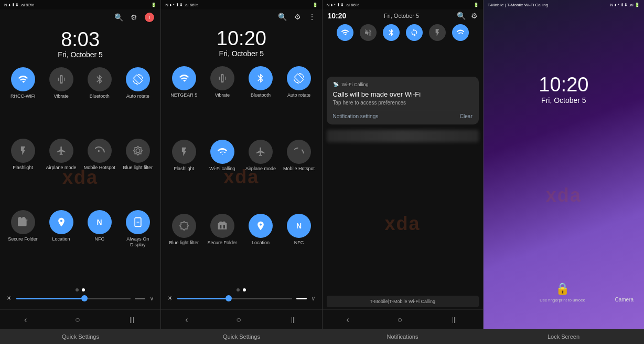 The image size is (644, 344). I want to click on status-bar-2: N ♦ * ⬆⬇ .al 66% 🔋, so click(241, 5).